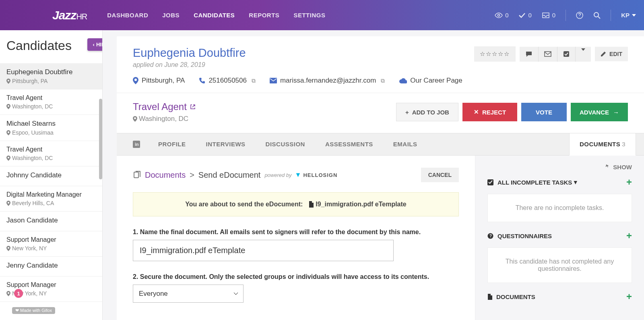 Image resolution: width=644 pixels, height=320 pixels. What do you see at coordinates (136, 144) in the screenshot?
I see `linkedin-icon: in` at bounding box center [136, 144].